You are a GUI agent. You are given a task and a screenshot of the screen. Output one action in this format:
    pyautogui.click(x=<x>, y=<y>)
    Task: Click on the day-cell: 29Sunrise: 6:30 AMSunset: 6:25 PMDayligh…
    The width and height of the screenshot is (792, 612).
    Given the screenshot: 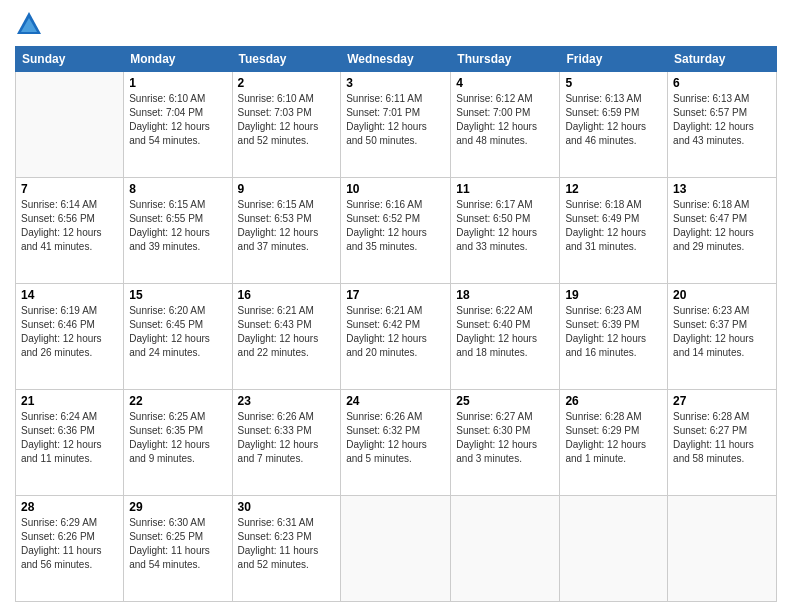 What is the action you would take?
    pyautogui.click(x=178, y=549)
    